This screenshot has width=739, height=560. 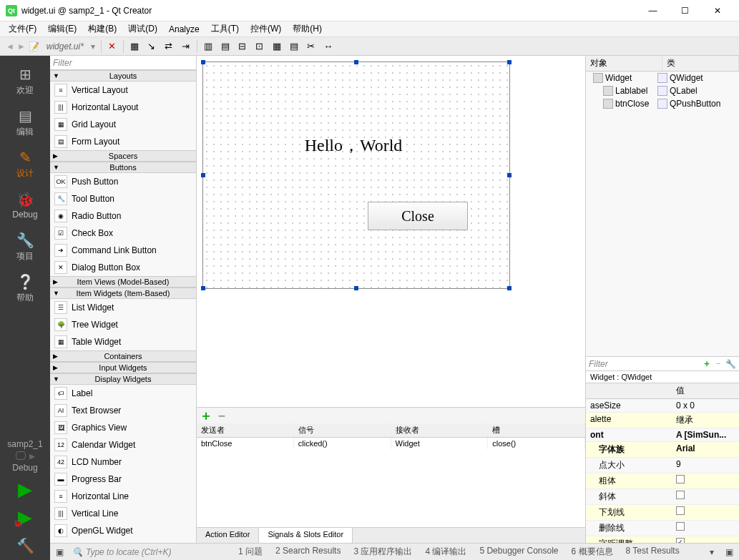 I want to click on layout-hs-icon: ⊟, so click(x=243, y=46).